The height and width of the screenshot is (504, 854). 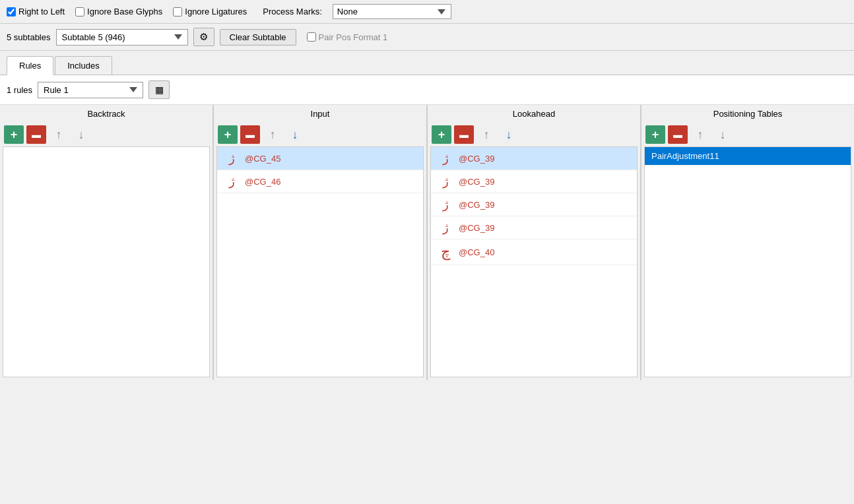 What do you see at coordinates (534, 135) in the screenshot?
I see `lookahead-buttons: + ▬ ↑ ↓` at bounding box center [534, 135].